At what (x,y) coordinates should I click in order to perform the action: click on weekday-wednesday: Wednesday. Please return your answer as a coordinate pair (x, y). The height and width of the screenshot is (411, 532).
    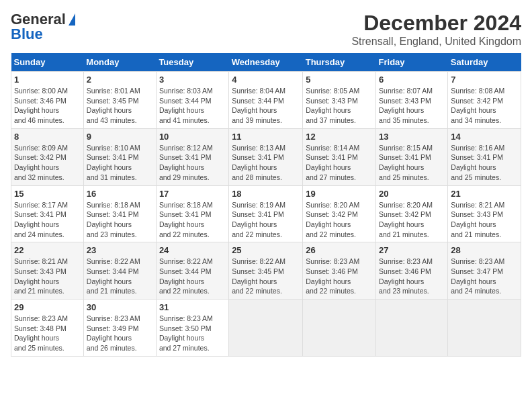
    Looking at the image, I should click on (266, 62).